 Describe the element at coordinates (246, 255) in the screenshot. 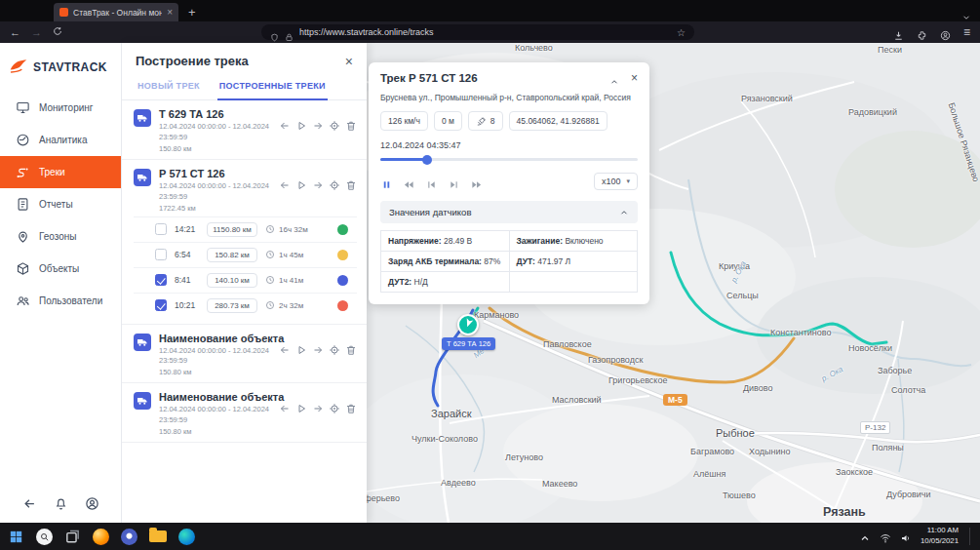

I see `track-segment-row: 6:54150.82 км1ч 45м` at that location.